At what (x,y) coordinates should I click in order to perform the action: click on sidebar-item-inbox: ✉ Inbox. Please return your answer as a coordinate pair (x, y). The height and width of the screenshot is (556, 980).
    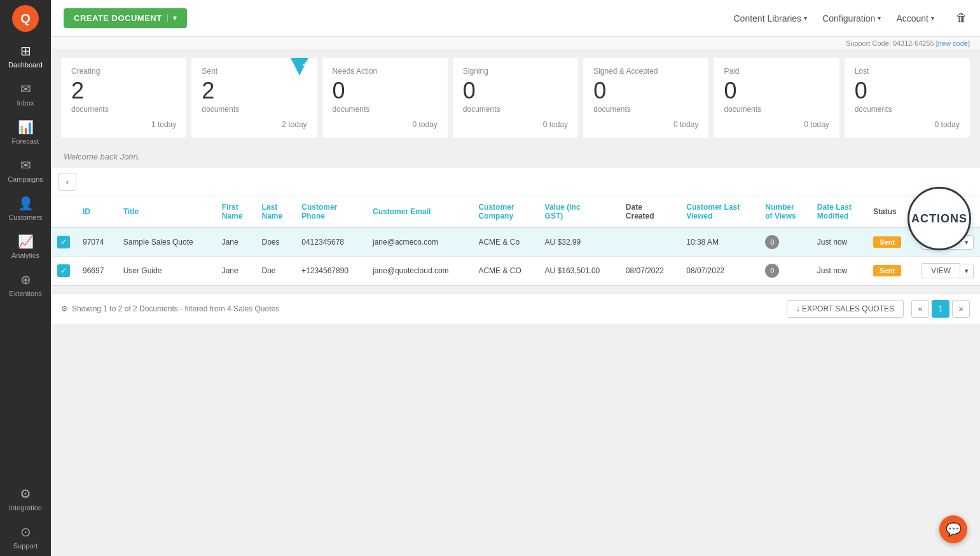
    Looking at the image, I should click on (25, 94).